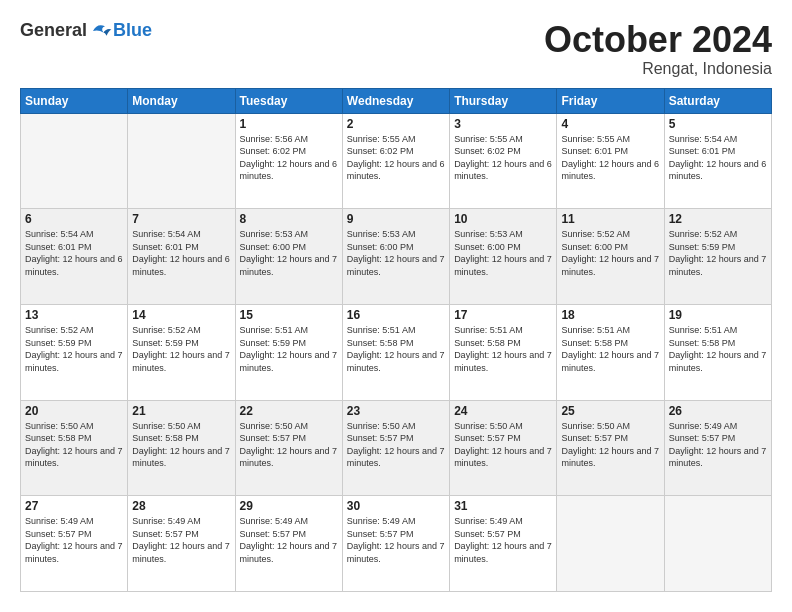  What do you see at coordinates (396, 49) in the screenshot?
I see `header: General Blue October 2024 Rengat, Indone…` at bounding box center [396, 49].